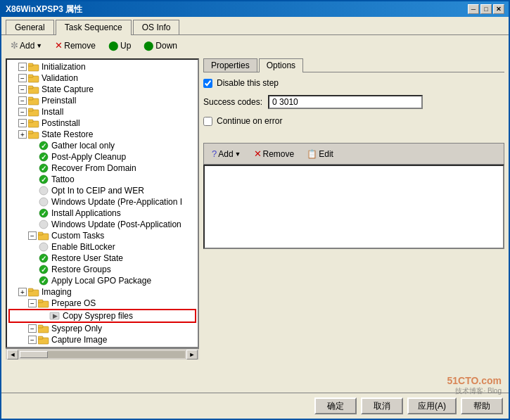 The image size is (510, 420). What do you see at coordinates (103, 329) in the screenshot?
I see `tree-item: − Sysprep Only` at bounding box center [103, 329].